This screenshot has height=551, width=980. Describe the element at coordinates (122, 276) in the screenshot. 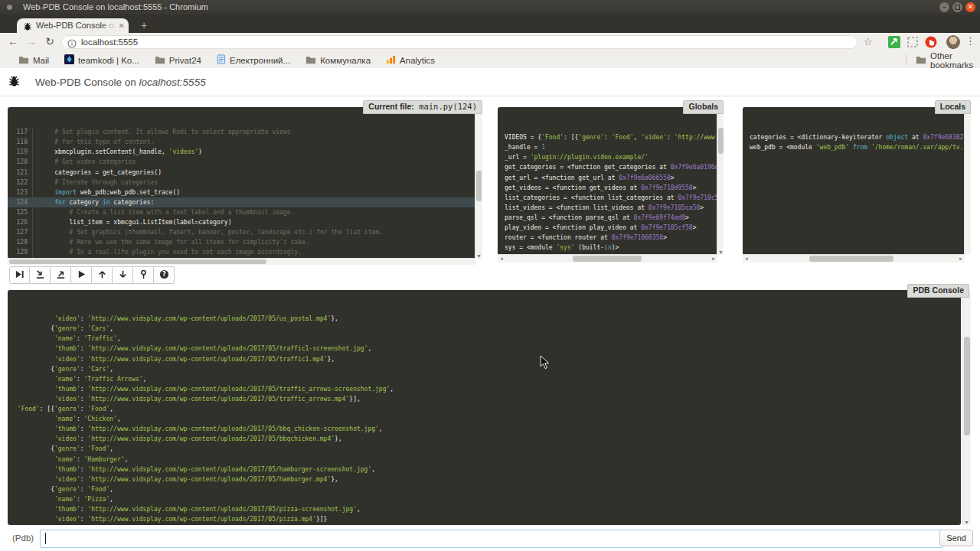

I see `down-button` at that location.